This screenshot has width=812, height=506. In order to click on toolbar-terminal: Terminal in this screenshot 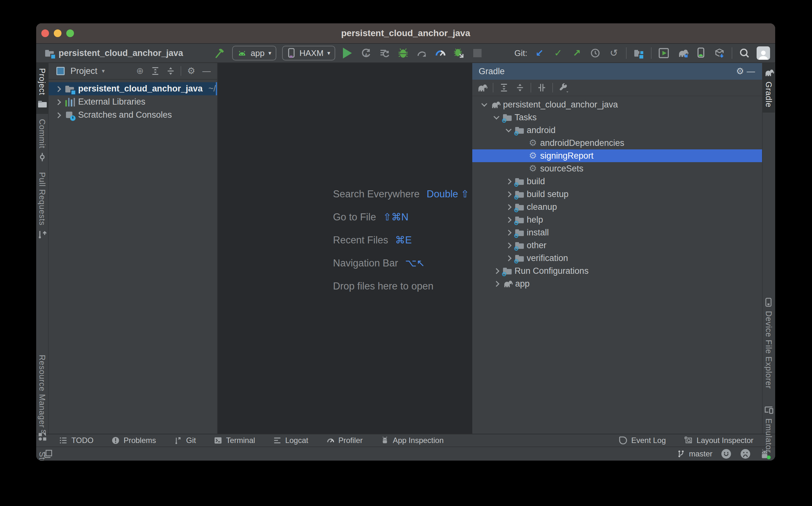, I will do `click(234, 440)`.